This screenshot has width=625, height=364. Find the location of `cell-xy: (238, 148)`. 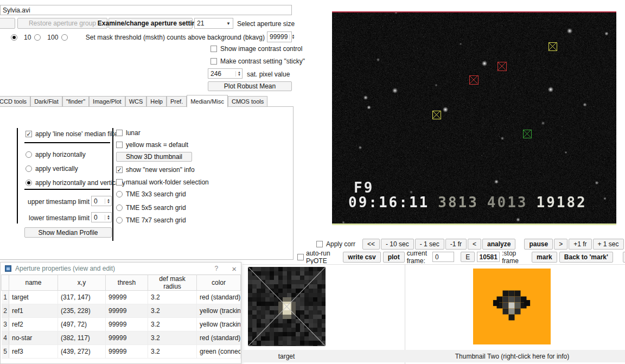

cell-xy: (238, 148) is located at coordinates (82, 352).